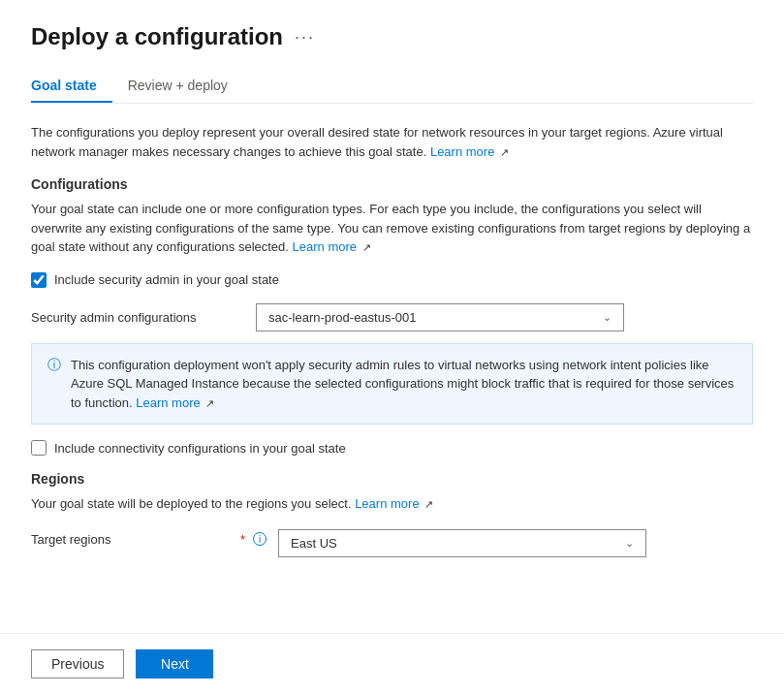 The height and width of the screenshot is (694, 784). Describe the element at coordinates (392, 184) in the screenshot. I see `configurations-title: Configurations` at that location.